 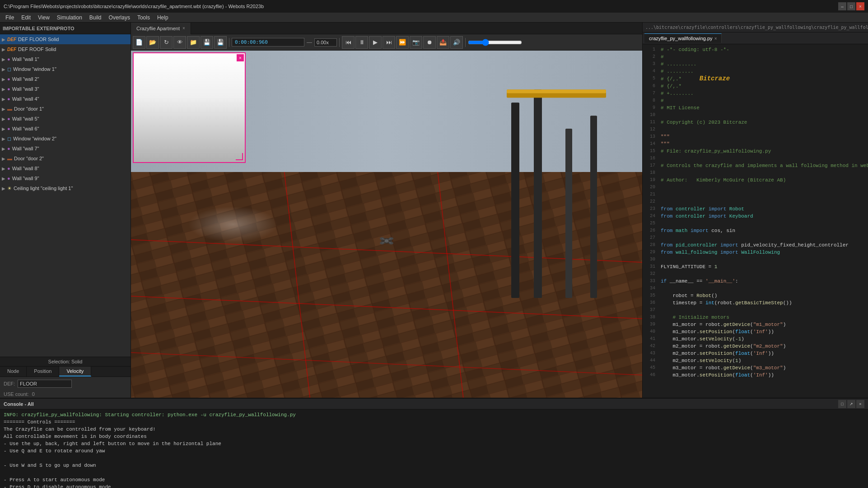 I want to click on record-button: ⏺, so click(x=429, y=42).